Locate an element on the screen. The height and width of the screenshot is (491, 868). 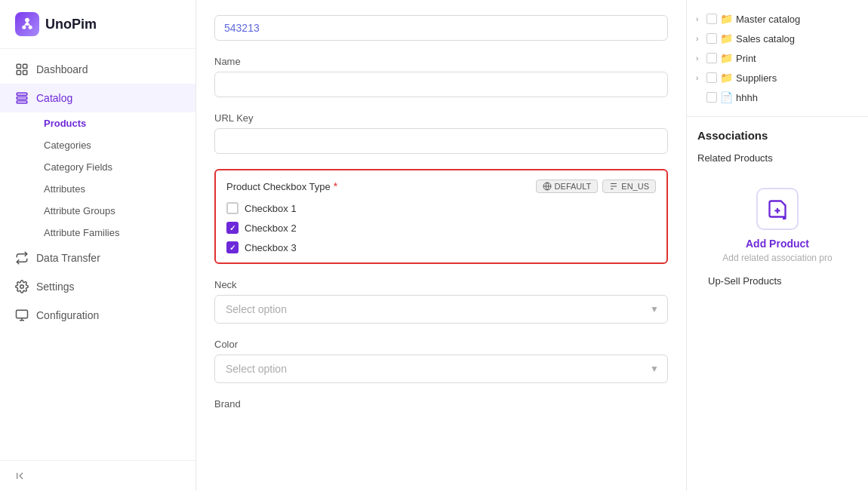
brand-field: Brand is located at coordinates (441, 404).